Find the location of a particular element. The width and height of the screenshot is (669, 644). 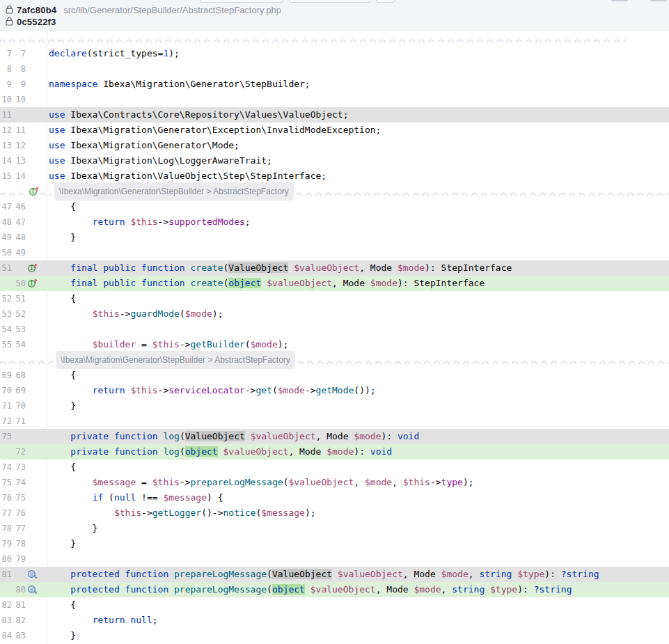

code-line: 77declare(strict_types=1); is located at coordinates (334, 54).